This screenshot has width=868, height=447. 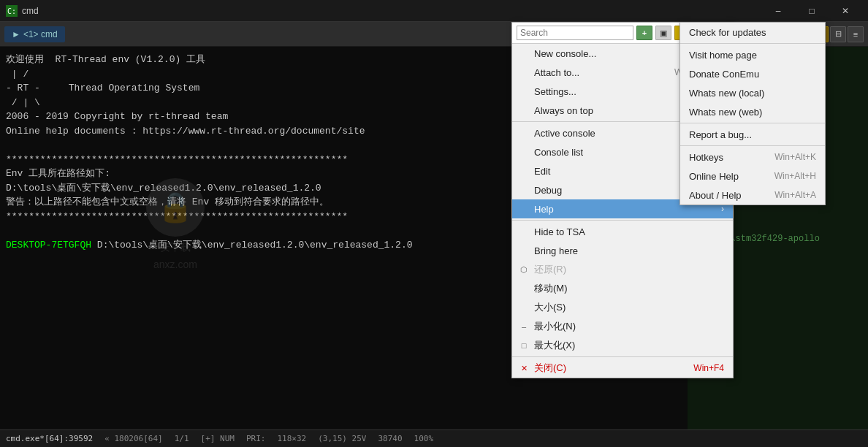 What do you see at coordinates (845, 11) in the screenshot?
I see `close-button: ✕` at bounding box center [845, 11].